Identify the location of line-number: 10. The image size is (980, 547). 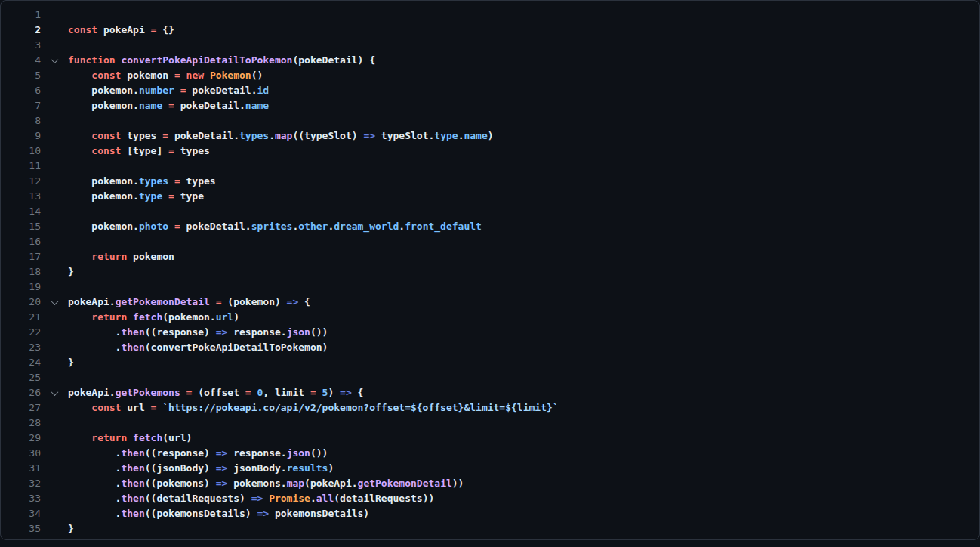
(21, 151).